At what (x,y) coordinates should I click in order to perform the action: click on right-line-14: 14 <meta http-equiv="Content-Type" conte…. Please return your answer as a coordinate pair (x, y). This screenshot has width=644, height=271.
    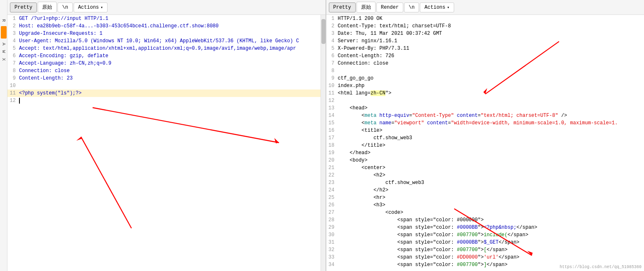
    Looking at the image, I should click on (486, 116).